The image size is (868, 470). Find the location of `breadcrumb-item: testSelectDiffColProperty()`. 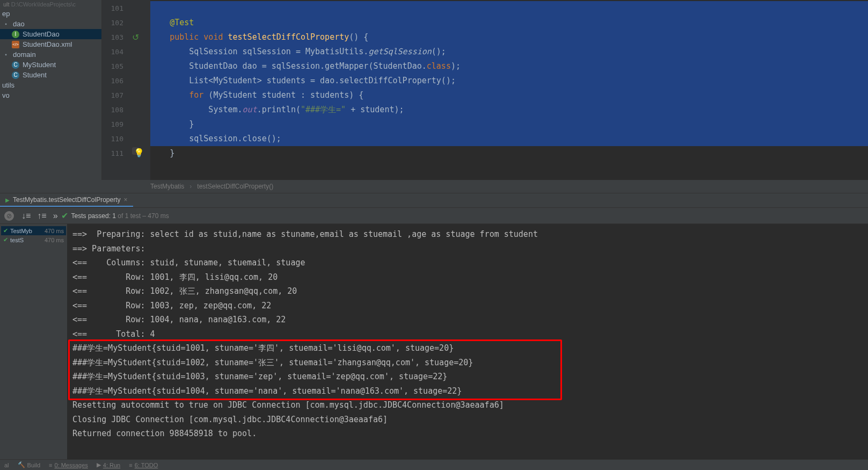

breadcrumb-item: testSelectDiffColProperty() is located at coordinates (235, 186).